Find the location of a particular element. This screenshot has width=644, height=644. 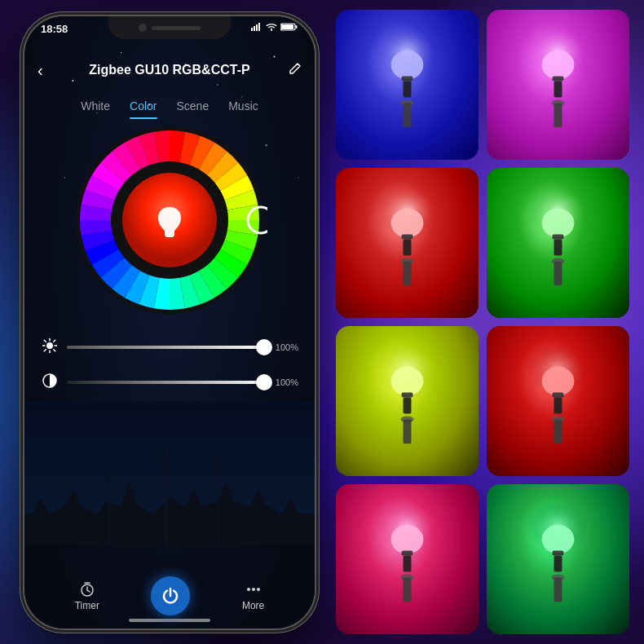

tab-music: Music is located at coordinates (243, 106).